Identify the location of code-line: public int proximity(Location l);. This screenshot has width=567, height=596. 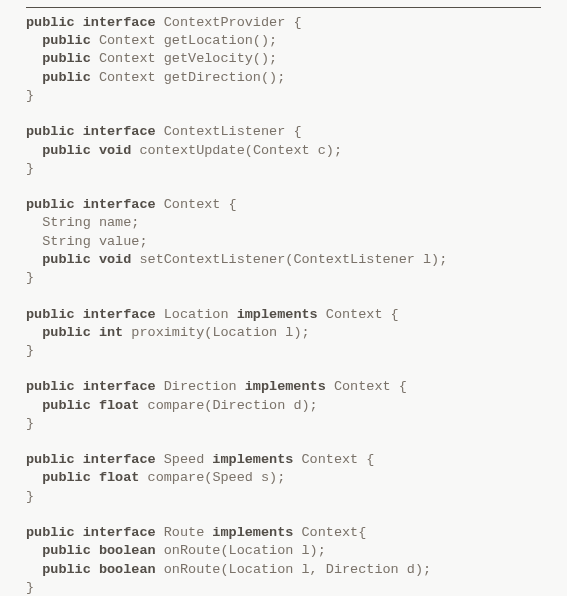
(284, 333).